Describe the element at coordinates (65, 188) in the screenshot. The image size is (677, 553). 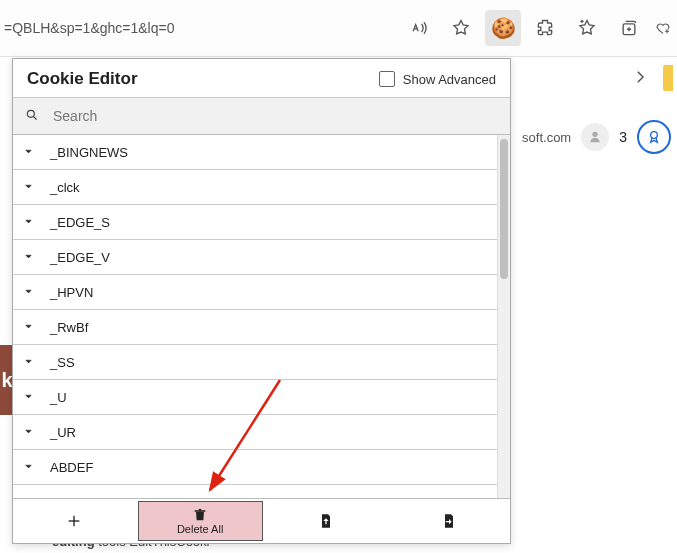
I see `cookie-name: _clck` at that location.